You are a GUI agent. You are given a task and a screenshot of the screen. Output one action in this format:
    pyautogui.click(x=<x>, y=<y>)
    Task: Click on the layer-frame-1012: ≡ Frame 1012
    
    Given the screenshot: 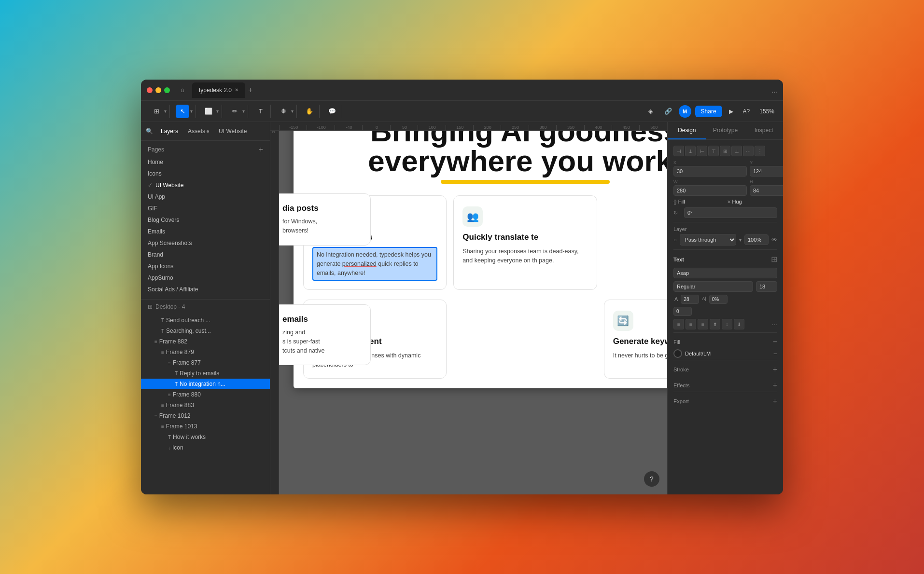 What is the action you would take?
    pyautogui.click(x=206, y=416)
    